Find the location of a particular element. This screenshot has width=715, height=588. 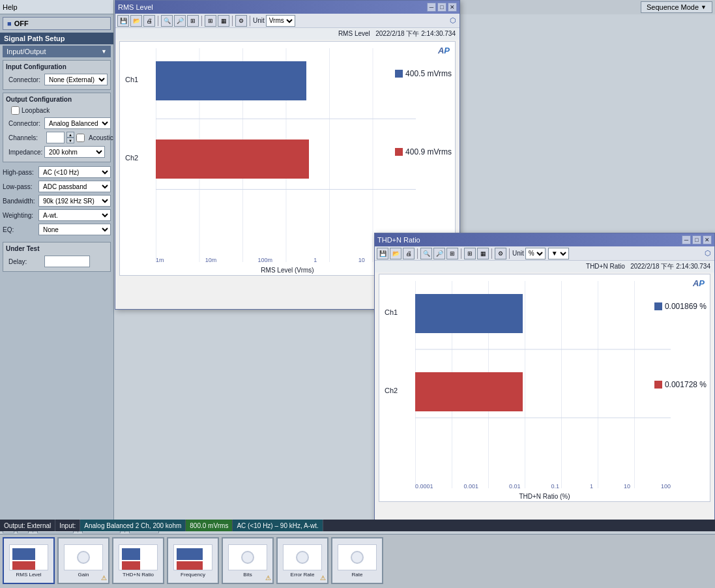

bits-mini-chart is located at coordinates (248, 557).